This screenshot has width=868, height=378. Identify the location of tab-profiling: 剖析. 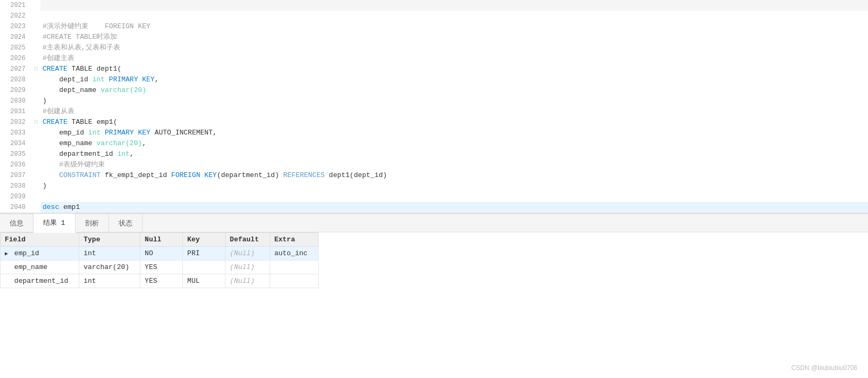
(93, 223).